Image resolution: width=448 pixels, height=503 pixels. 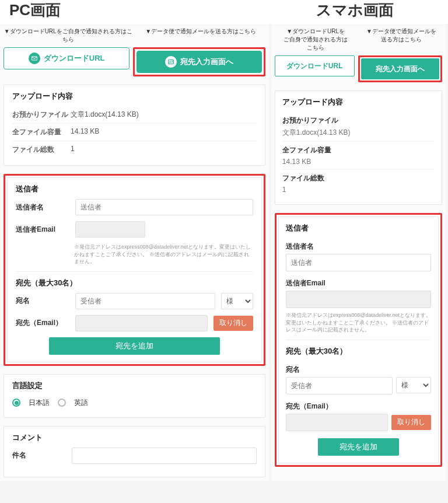 I want to click on radio-en, so click(x=62, y=403).